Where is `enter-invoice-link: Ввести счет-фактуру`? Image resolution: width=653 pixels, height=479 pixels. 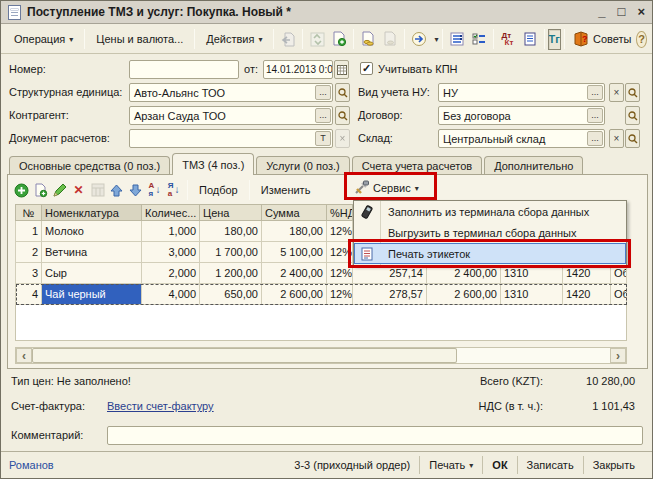 enter-invoice-link: Ввести счет-фактуру is located at coordinates (160, 406).